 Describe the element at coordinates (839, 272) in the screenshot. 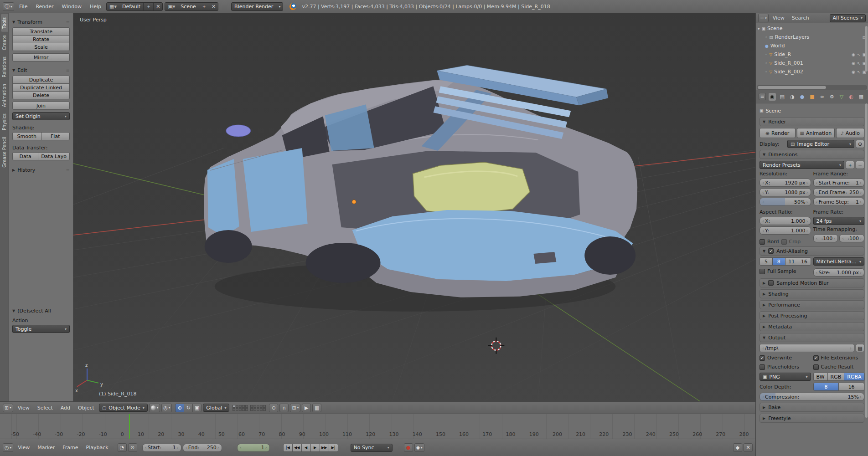

I see `aa-size-field: Size: 1.000 px` at that location.